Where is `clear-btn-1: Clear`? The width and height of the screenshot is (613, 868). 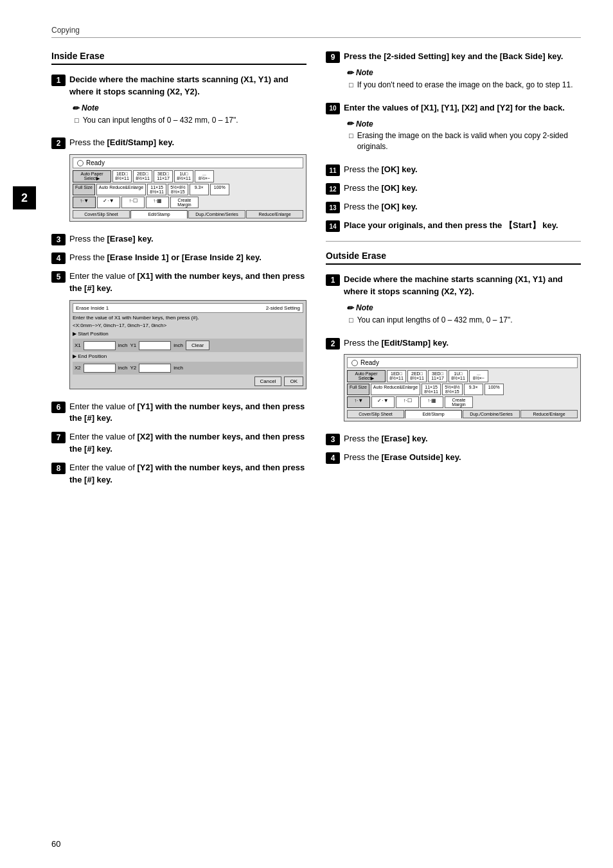 clear-btn-1: Clear is located at coordinates (198, 346).